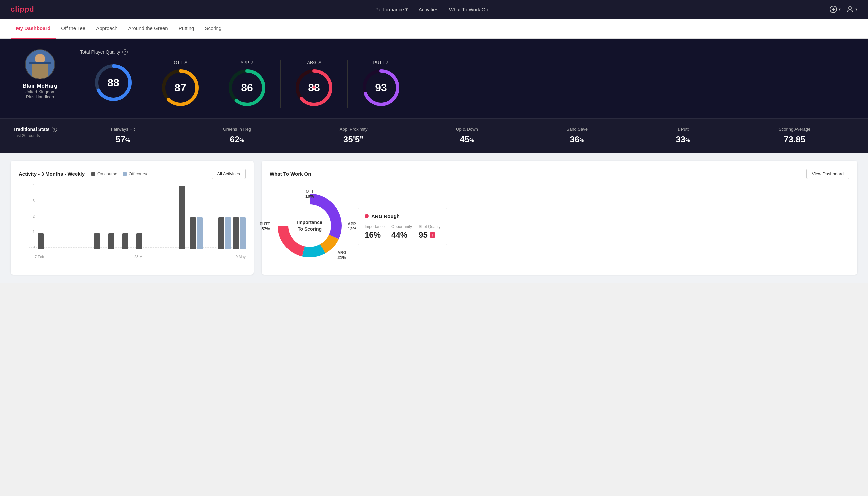 This screenshot has width=868, height=496. Describe the element at coordinates (247, 84) in the screenshot. I see `score-card-app: APP ↗ 86` at that location.